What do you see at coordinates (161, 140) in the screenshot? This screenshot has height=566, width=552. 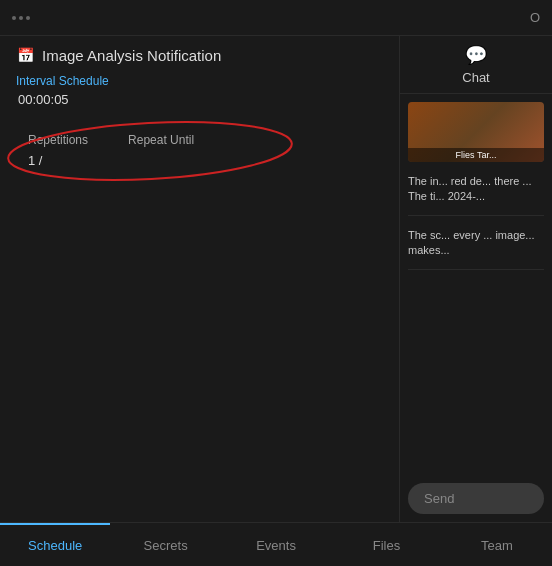 I see `repeat-until-label: Repeat Until` at bounding box center [161, 140].